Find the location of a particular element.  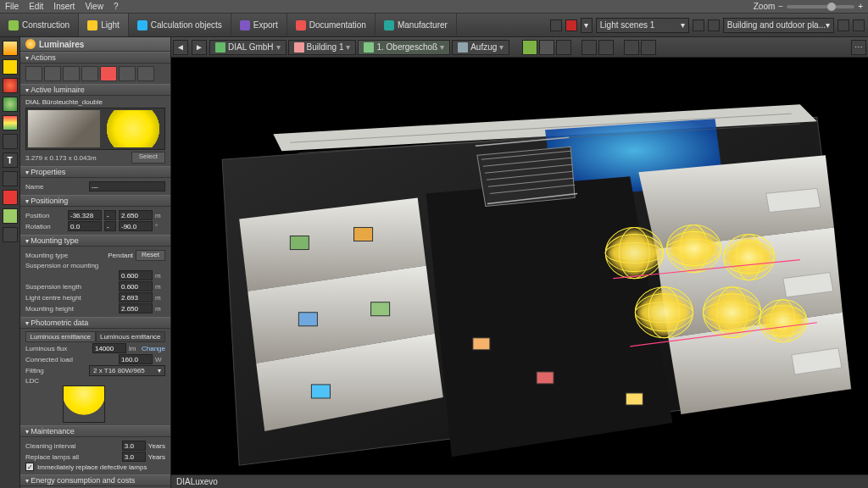

vp-back: ◄ is located at coordinates (181, 47).